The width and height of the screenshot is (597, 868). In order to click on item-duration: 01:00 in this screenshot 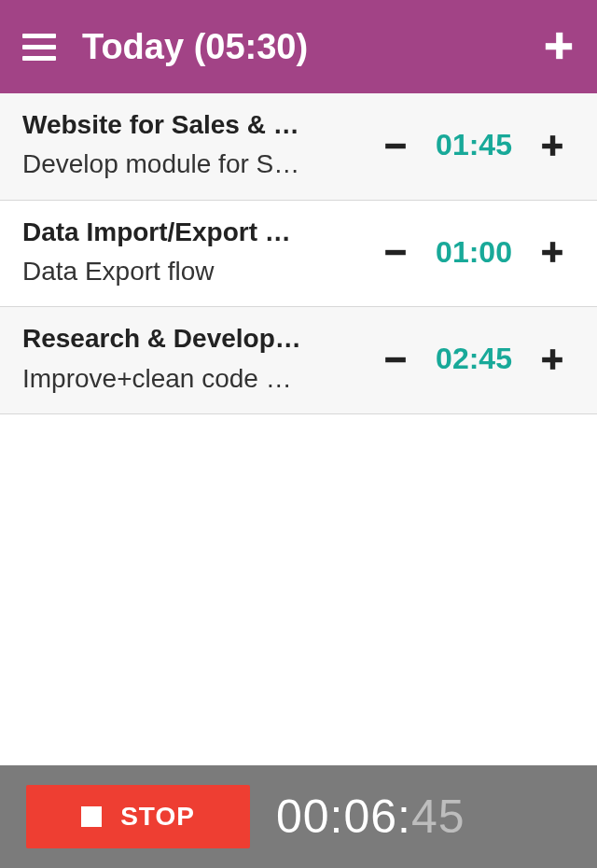, I will do `click(474, 252)`.